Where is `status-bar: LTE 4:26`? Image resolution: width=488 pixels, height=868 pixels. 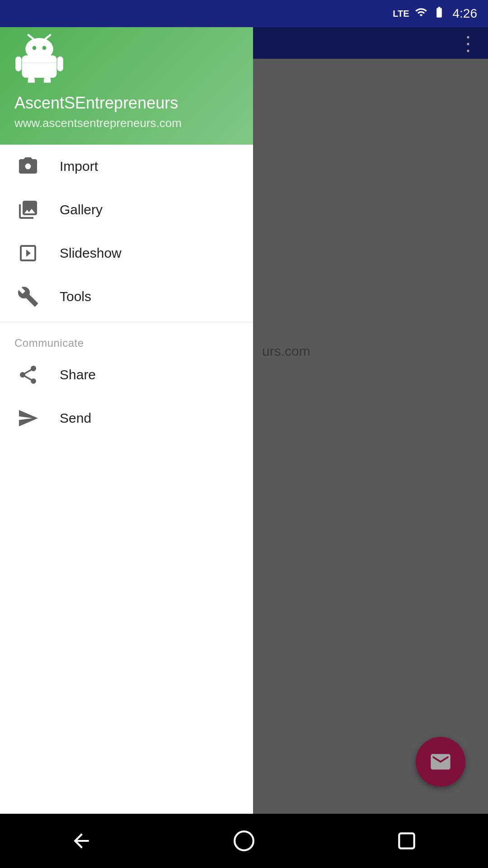
status-bar: LTE 4:26 is located at coordinates (244, 14).